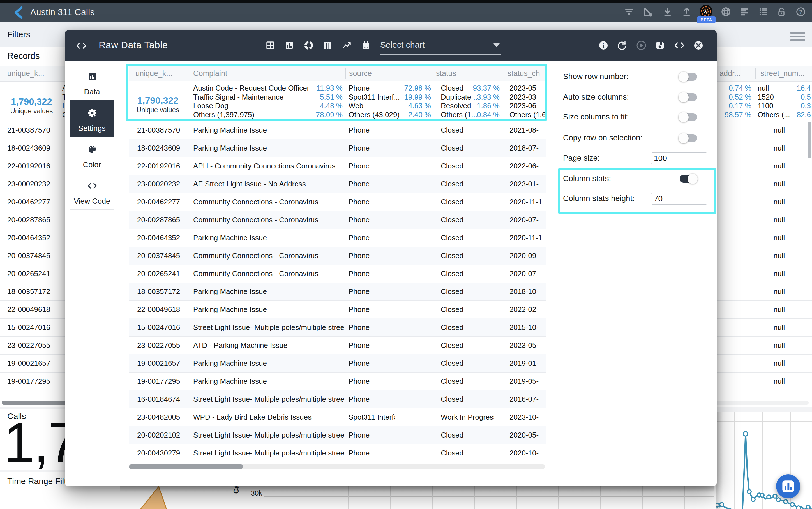 The image size is (812, 509). I want to click on grid-dots-icon, so click(763, 12).